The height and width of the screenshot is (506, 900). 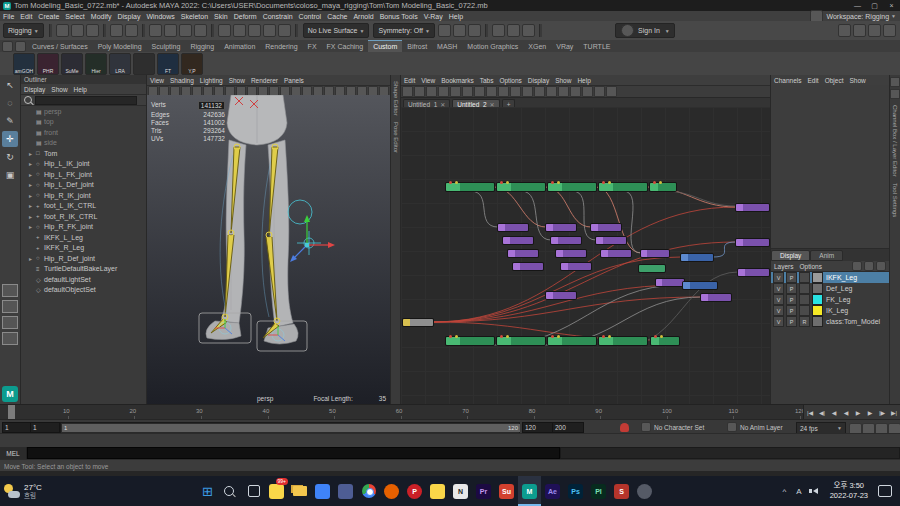 I want to click on layer-row-def-leg: VPDef_Leg, so click(x=830, y=288).